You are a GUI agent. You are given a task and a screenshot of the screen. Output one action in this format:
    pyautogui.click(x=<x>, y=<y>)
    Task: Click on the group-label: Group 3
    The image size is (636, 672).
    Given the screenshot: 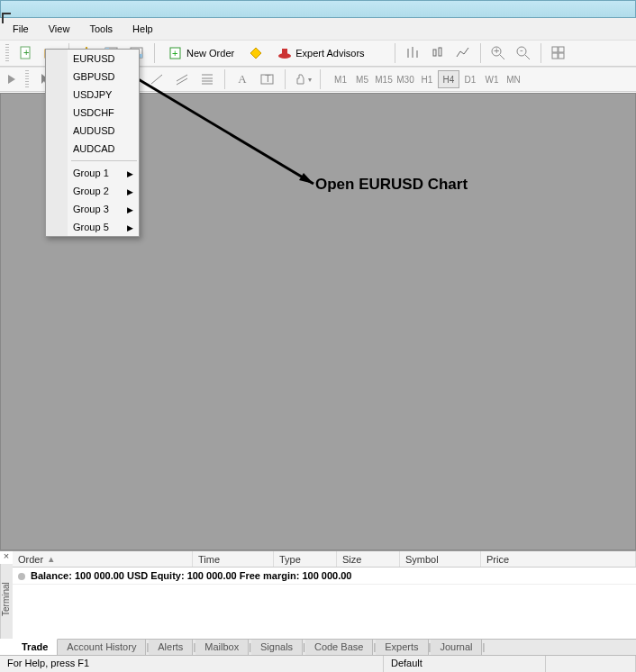 What is the action you would take?
    pyautogui.click(x=91, y=209)
    